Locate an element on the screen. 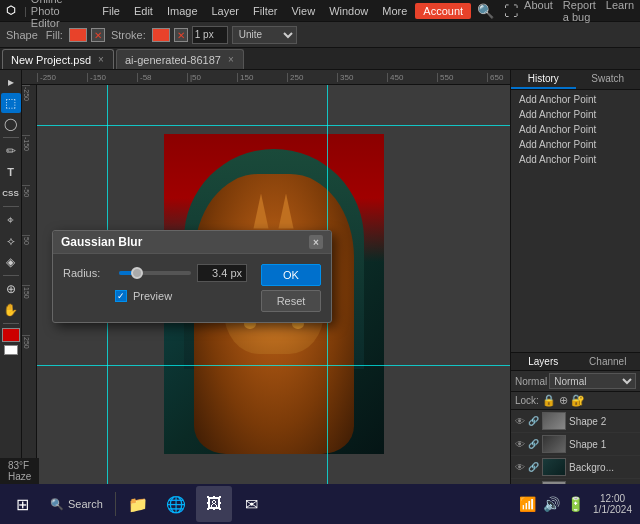  tool-ellipse: ◯ is located at coordinates (11, 124).